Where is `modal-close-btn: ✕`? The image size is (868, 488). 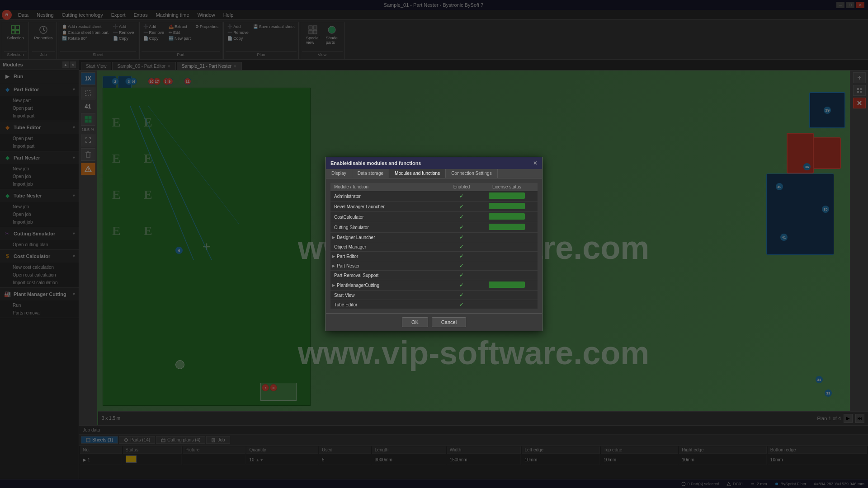
modal-close-btn: ✕ is located at coordinates (535, 163).